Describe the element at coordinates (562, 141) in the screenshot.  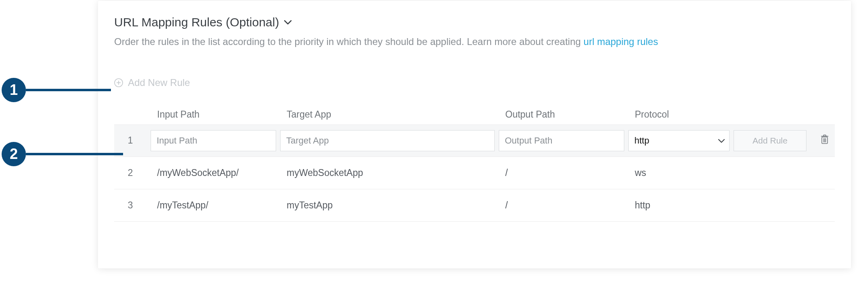
I see `output-path-field` at that location.